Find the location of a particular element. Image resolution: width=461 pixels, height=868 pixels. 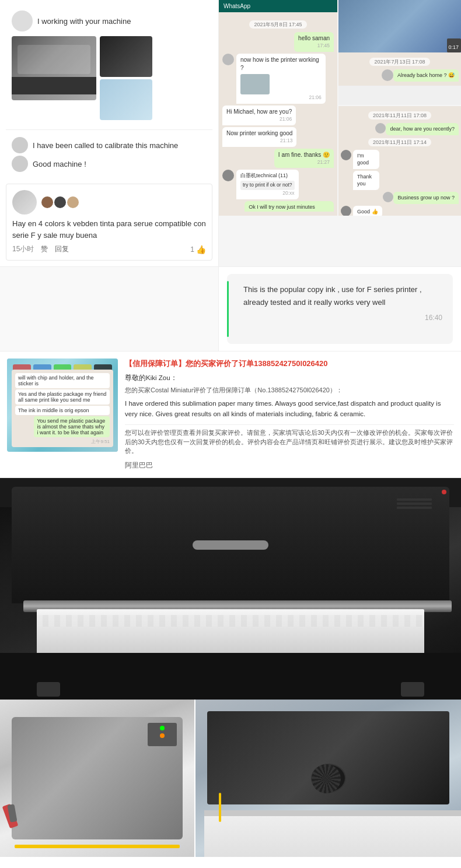

bubble-try: Ok I will try now just minutes please is located at coordinates (289, 206).